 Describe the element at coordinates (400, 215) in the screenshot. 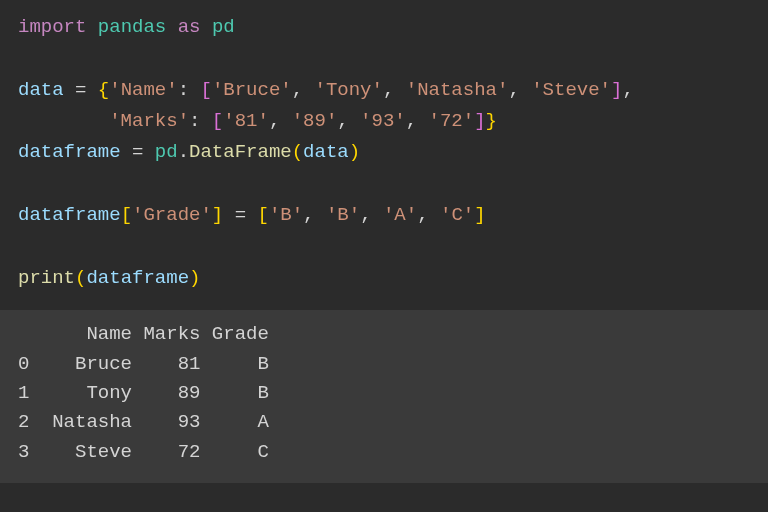

I see `string-literal: 'A'` at that location.